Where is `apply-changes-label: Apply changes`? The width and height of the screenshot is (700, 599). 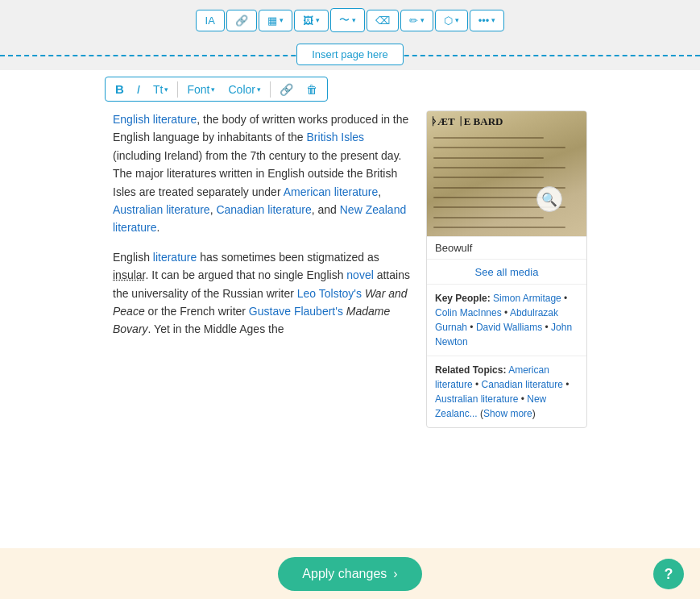
apply-changes-label: Apply changes is located at coordinates (345, 574).